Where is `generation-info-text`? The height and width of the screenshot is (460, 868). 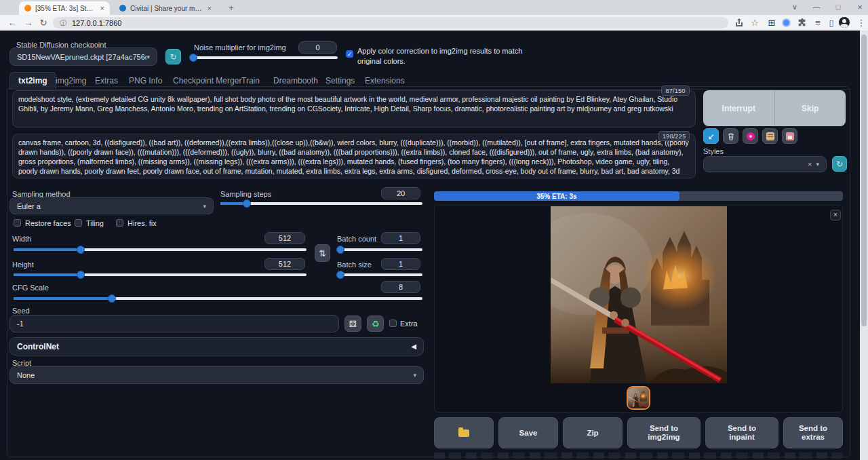 generation-info-text is located at coordinates (639, 456).